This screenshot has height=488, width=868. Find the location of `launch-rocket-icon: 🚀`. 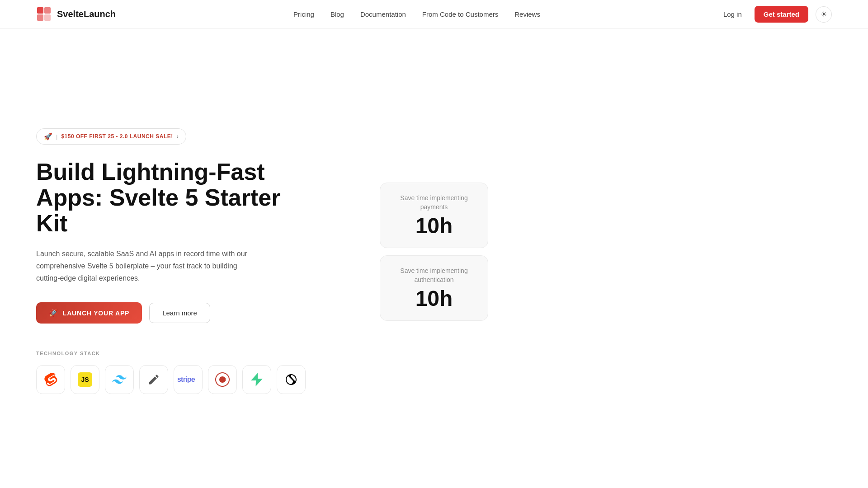

launch-rocket-icon: 🚀 is located at coordinates (53, 313).